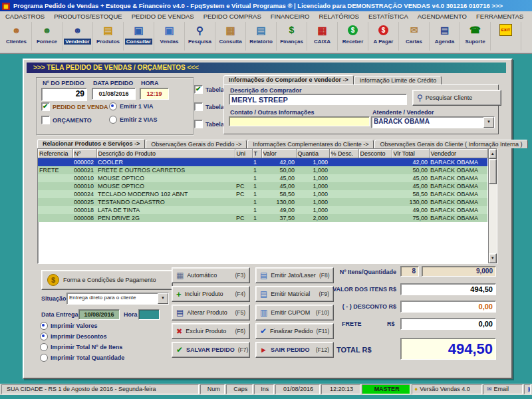  Describe the element at coordinates (263, 186) in the screenshot. I see `table-row: 000010 MOUSE OPTICO PC 1 45,00 1,000 45,…` at that location.